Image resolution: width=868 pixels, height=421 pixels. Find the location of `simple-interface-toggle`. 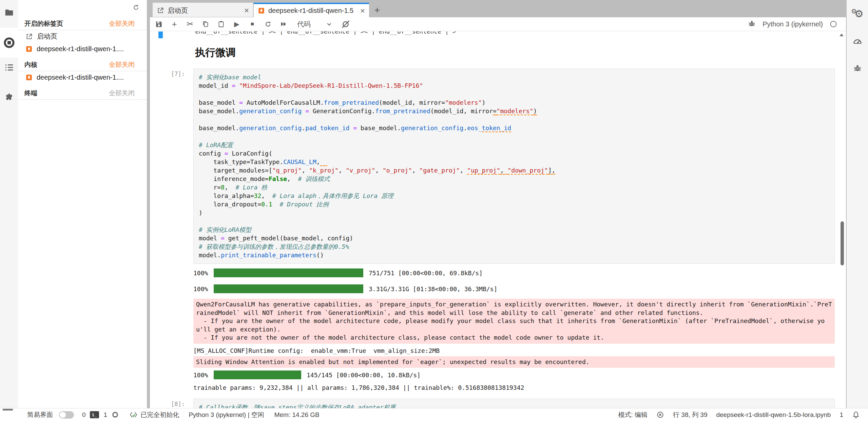

simple-interface-toggle is located at coordinates (66, 415).